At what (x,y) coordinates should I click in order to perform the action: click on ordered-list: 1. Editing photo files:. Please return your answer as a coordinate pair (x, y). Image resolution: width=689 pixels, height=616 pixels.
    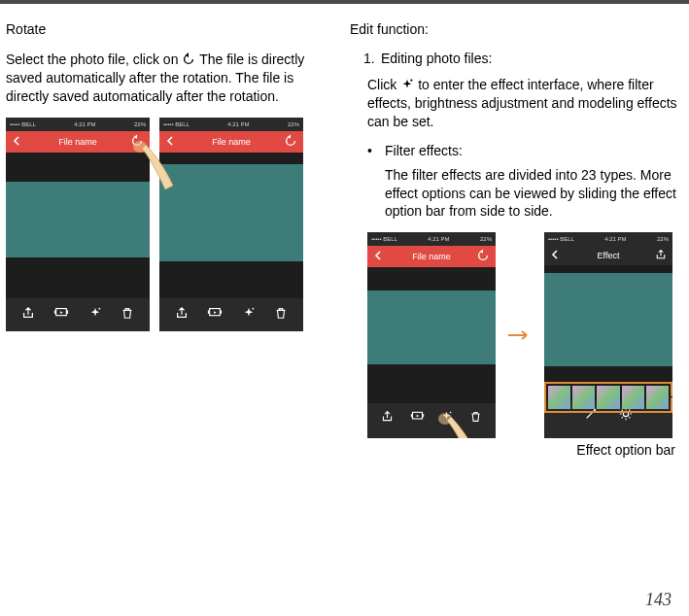
    Looking at the image, I should click on (521, 58).